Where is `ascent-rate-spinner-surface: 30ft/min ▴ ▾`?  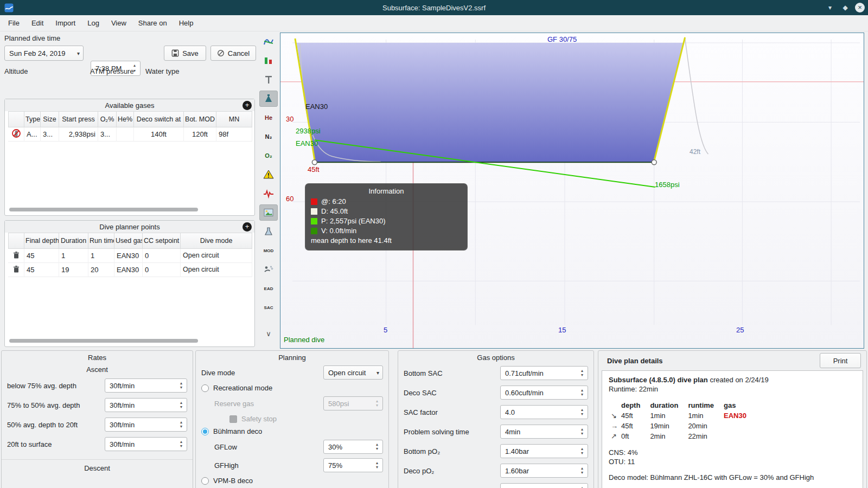
ascent-rate-spinner-surface: 30ft/min ▴ ▾ is located at coordinates (146, 444).